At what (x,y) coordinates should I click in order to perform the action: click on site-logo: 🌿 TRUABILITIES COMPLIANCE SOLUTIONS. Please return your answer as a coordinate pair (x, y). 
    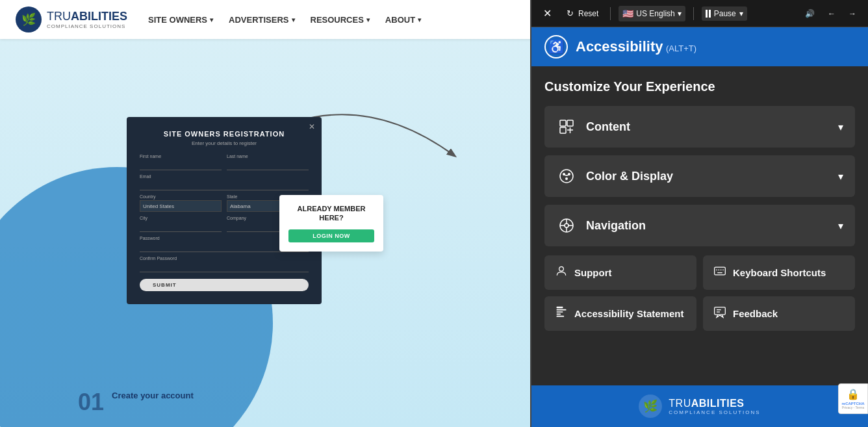
    Looking at the image, I should click on (71, 19).